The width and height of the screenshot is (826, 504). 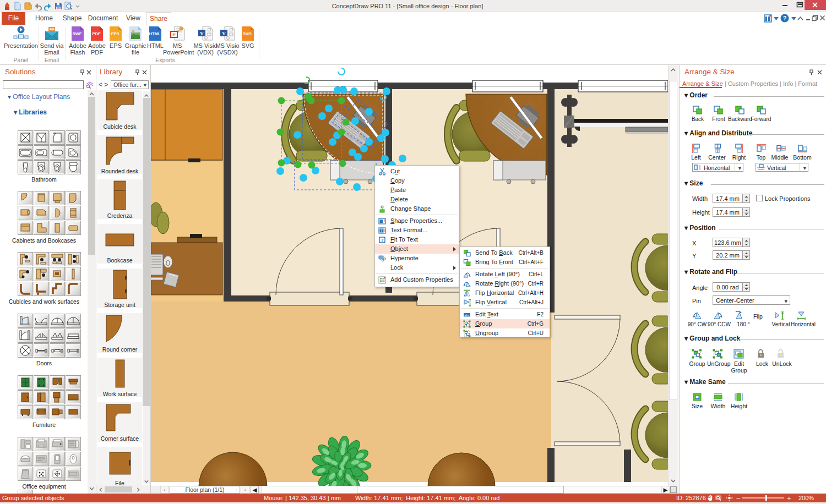 I want to click on svg-text: abc, so click(x=467, y=315).